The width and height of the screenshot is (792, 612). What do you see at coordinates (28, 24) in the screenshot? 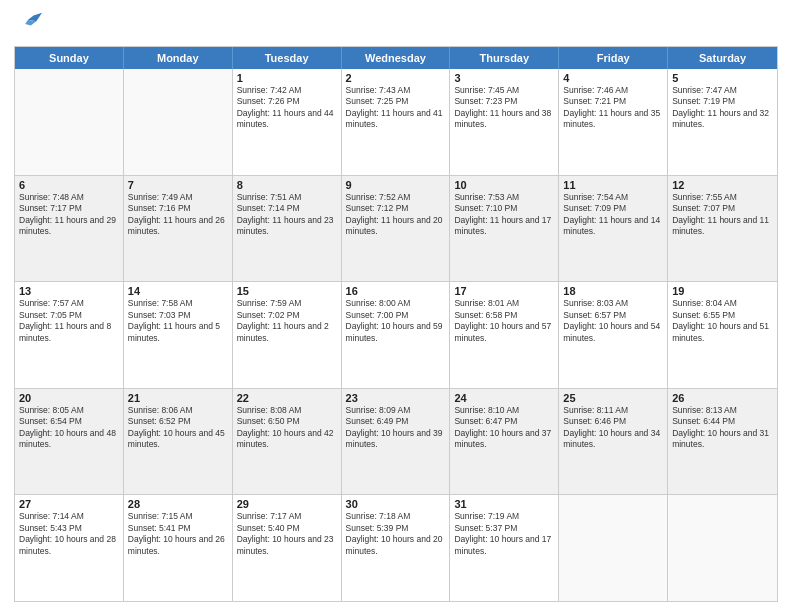
I see `logo-bird-icon` at bounding box center [28, 24].